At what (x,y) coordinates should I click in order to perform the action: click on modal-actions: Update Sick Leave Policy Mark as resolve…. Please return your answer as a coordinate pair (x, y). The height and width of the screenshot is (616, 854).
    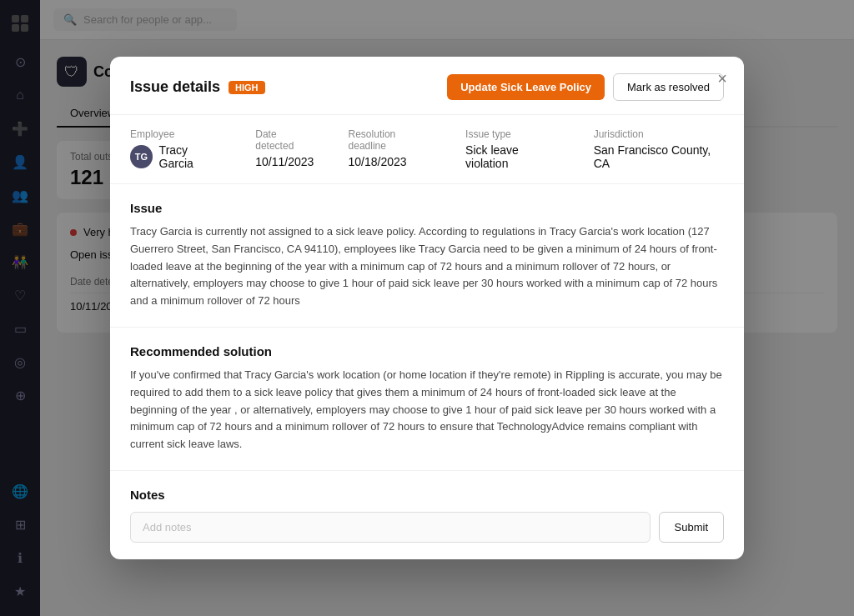
    Looking at the image, I should click on (585, 87).